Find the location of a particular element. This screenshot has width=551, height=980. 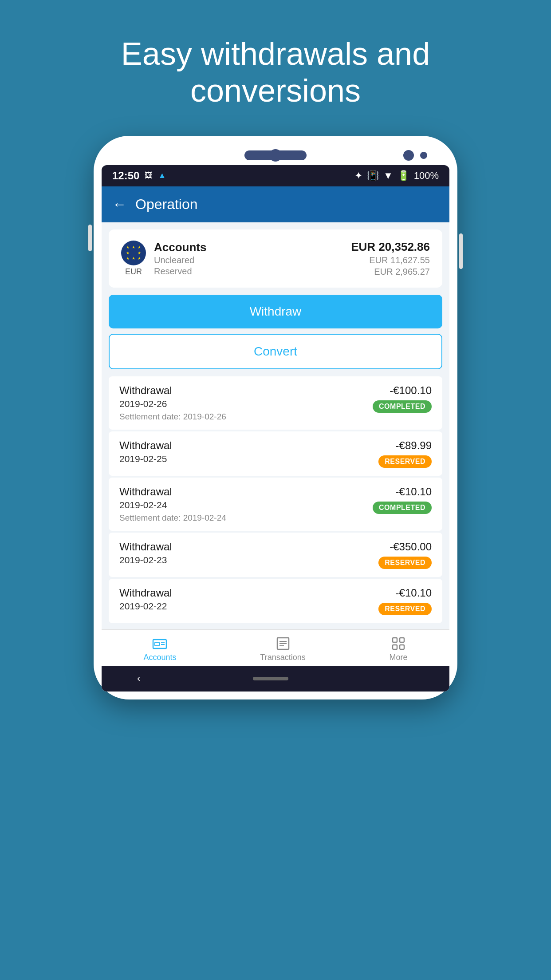

back-system-button: ‹ is located at coordinates (138, 679).